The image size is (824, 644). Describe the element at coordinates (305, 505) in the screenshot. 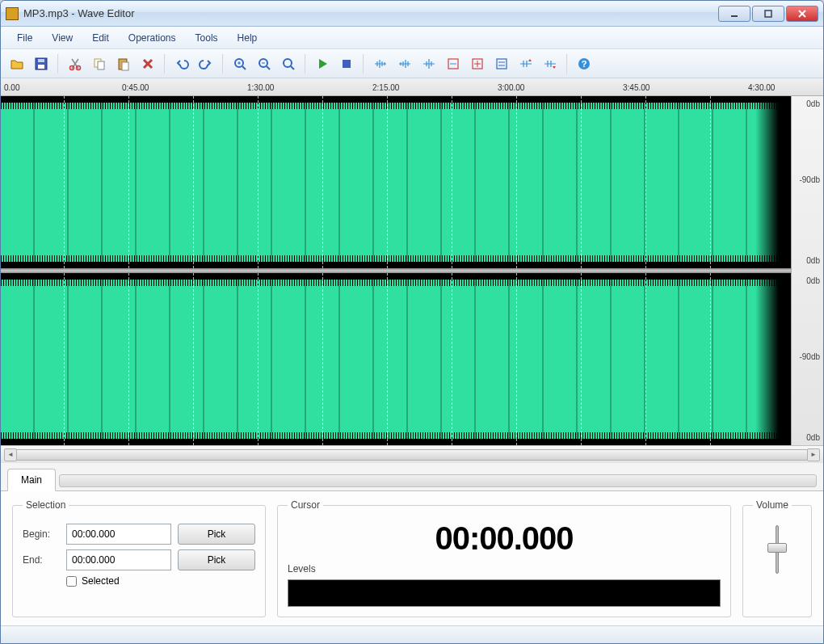

I see `cursor-legend: Cursor` at that location.